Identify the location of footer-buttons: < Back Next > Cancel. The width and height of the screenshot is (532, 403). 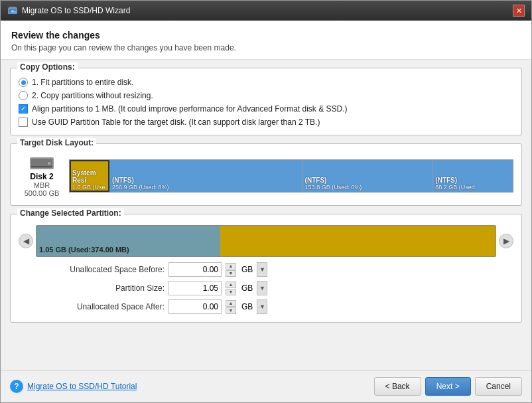
(448, 386).